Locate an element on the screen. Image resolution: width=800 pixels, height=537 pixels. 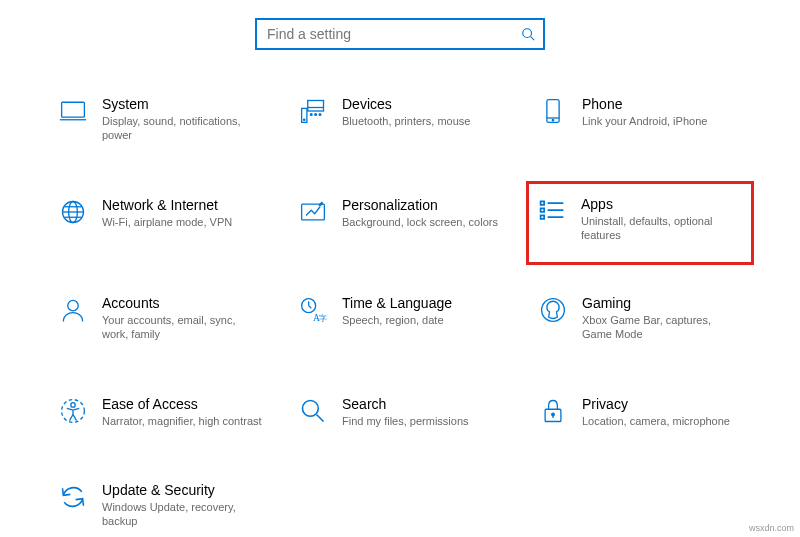
search-box is located at coordinates (400, 34).